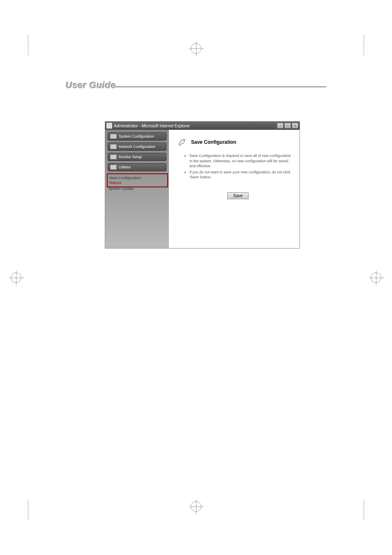  I want to click on main-content: Save Configuration Save Configuration is…, so click(234, 189).